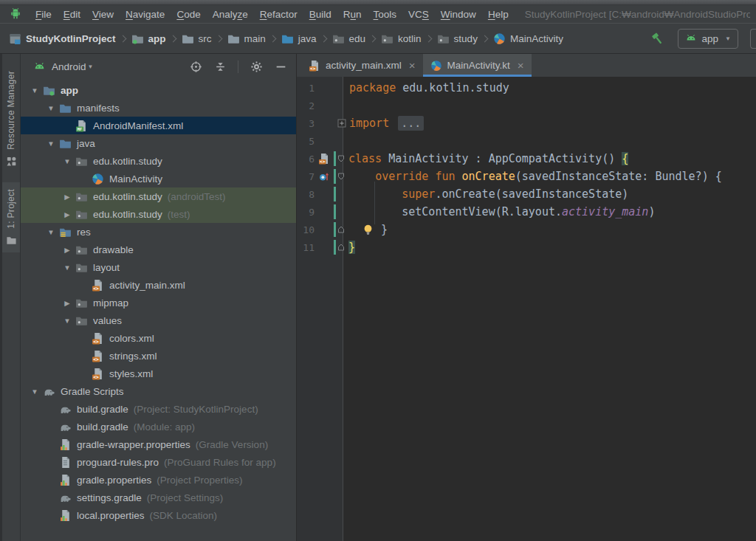 This screenshot has height=541, width=756. What do you see at coordinates (526, 141) in the screenshot?
I see `code-line-5: 5` at bounding box center [526, 141].